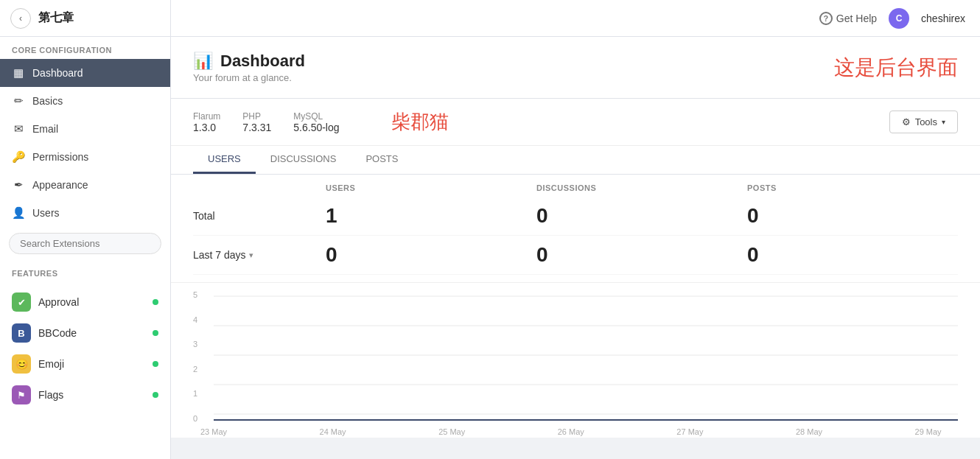  Describe the element at coordinates (85, 243) in the screenshot. I see `search-extensions-input` at that location.